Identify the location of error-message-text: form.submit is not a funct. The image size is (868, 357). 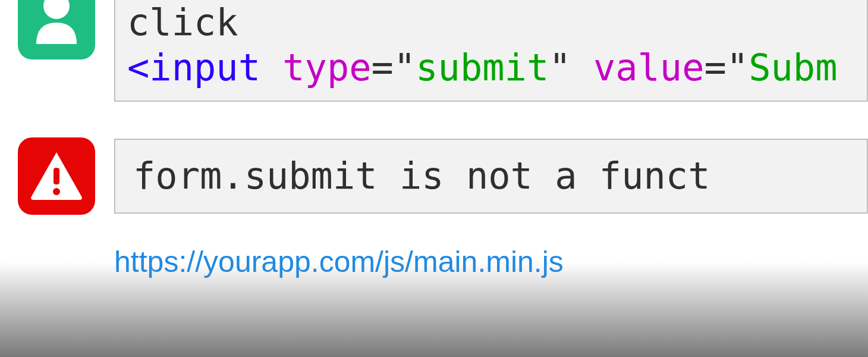
(422, 176).